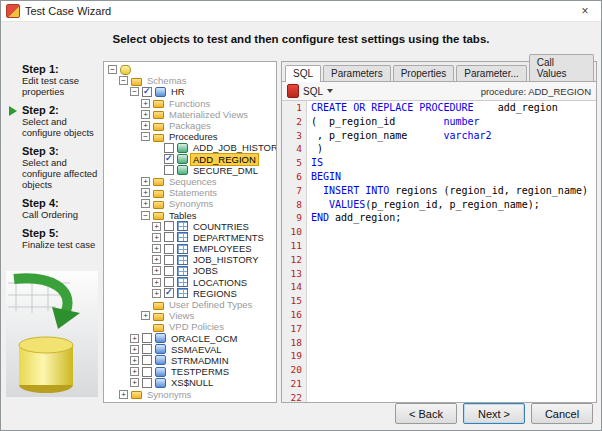  What do you see at coordinates (190, 214) in the screenshot?
I see `tree-item: −Tables` at bounding box center [190, 214].